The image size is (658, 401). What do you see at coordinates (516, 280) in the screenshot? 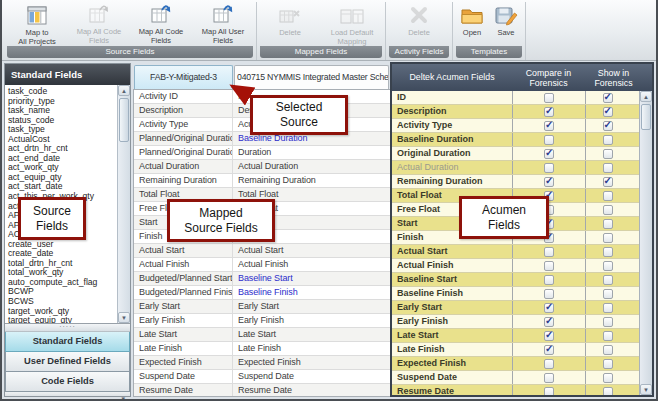
I see `acumen-field-row: Baseline Start` at bounding box center [516, 280].